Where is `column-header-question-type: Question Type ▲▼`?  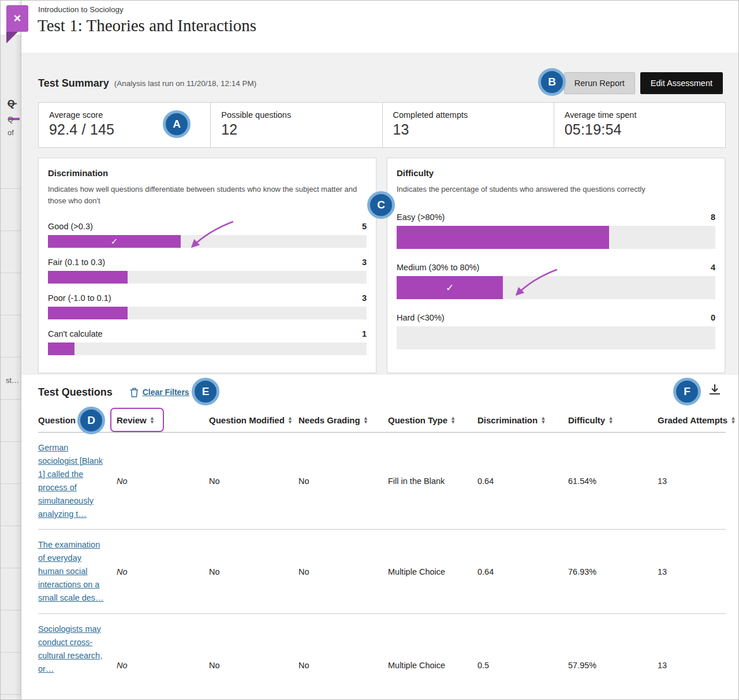
column-header-question-type: Question Type ▲▼ is located at coordinates (433, 420).